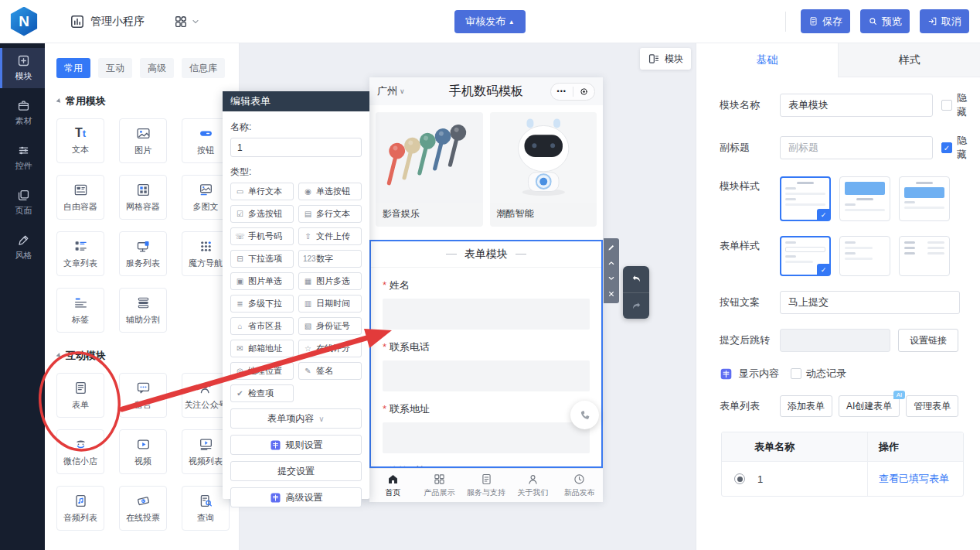  Describe the element at coordinates (262, 237) in the screenshot. I see `form-type-phone-number: ☏手机号码` at that location.